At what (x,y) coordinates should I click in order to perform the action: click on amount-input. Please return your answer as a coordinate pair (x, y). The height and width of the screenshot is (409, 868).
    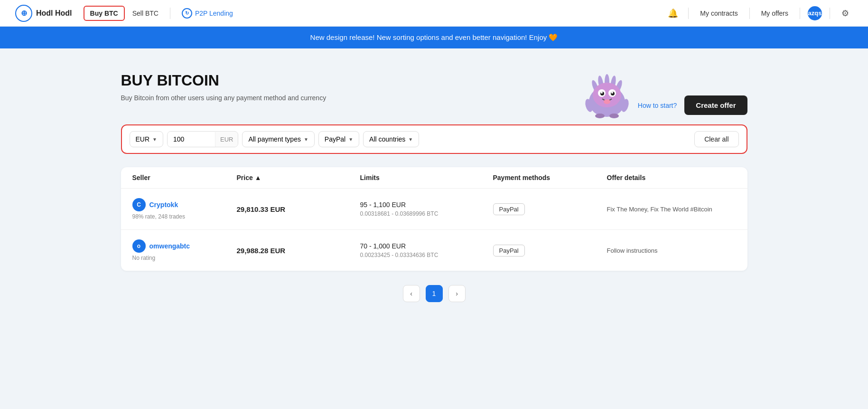
    Looking at the image, I should click on (191, 139).